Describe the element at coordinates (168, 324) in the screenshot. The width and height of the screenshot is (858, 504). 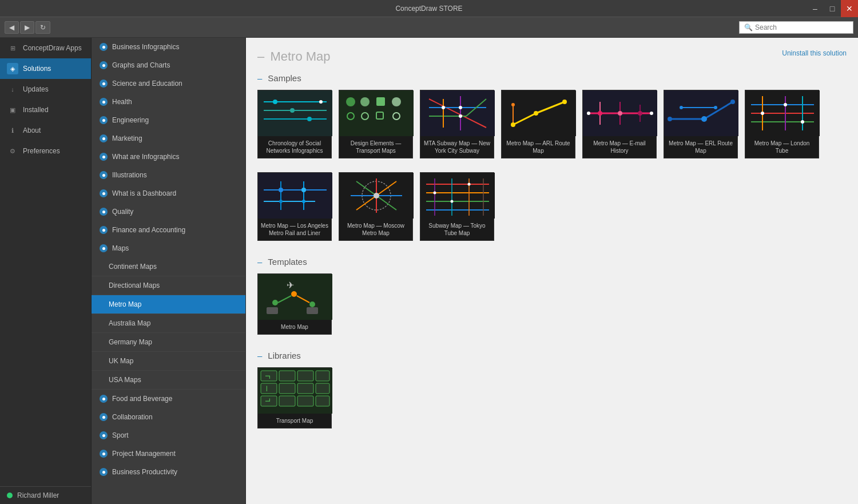
I see `nav-item-australia-map: Australia Map` at that location.